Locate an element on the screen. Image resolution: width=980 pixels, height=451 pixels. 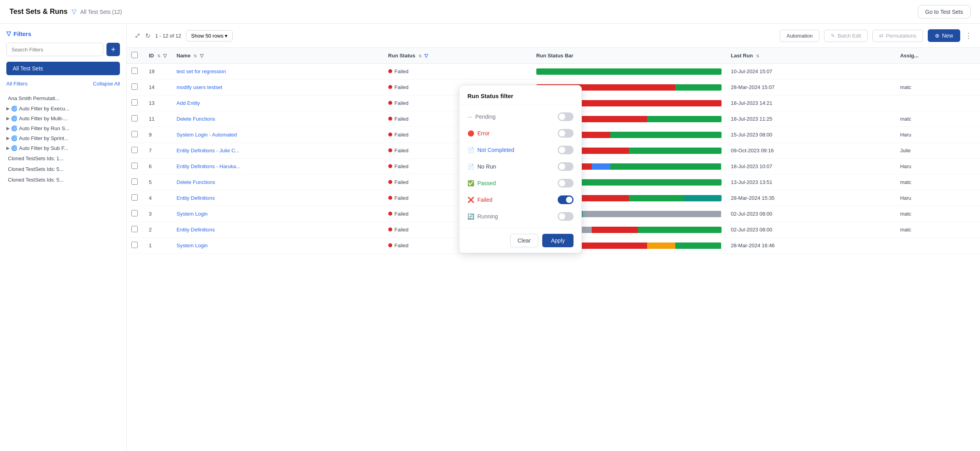
row-name: System Login is located at coordinates (278, 214).